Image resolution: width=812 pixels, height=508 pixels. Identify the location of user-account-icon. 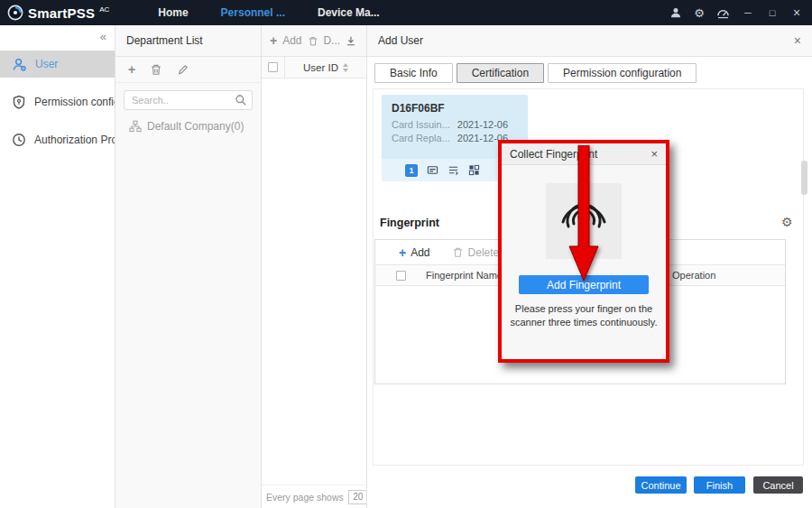
(676, 13).